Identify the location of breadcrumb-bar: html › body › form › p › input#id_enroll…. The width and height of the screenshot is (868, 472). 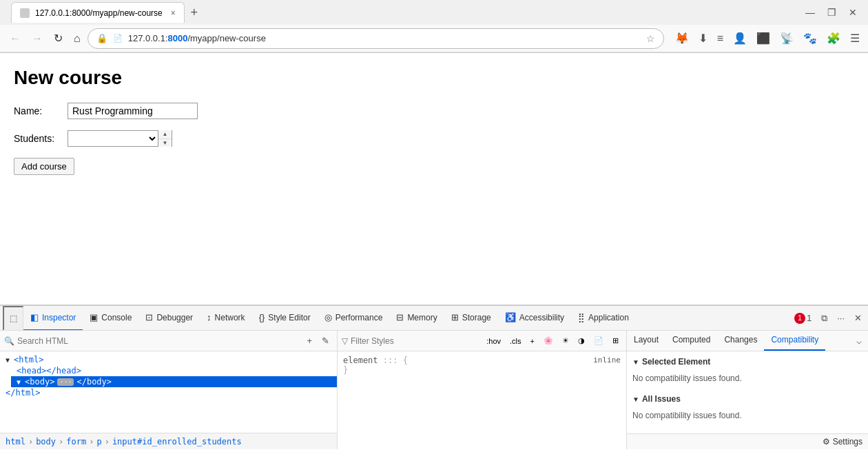
(168, 441).